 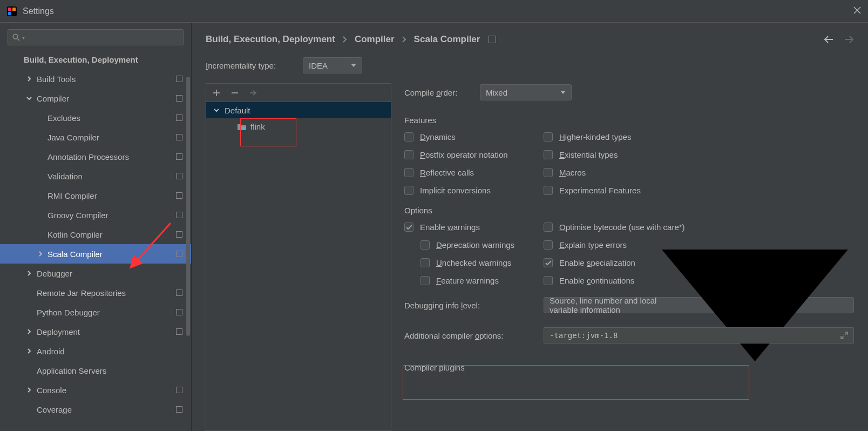 What do you see at coordinates (96, 59) in the screenshot?
I see `sidebar-item-build-execution-deployment: Build, Execution, Deployment` at bounding box center [96, 59].